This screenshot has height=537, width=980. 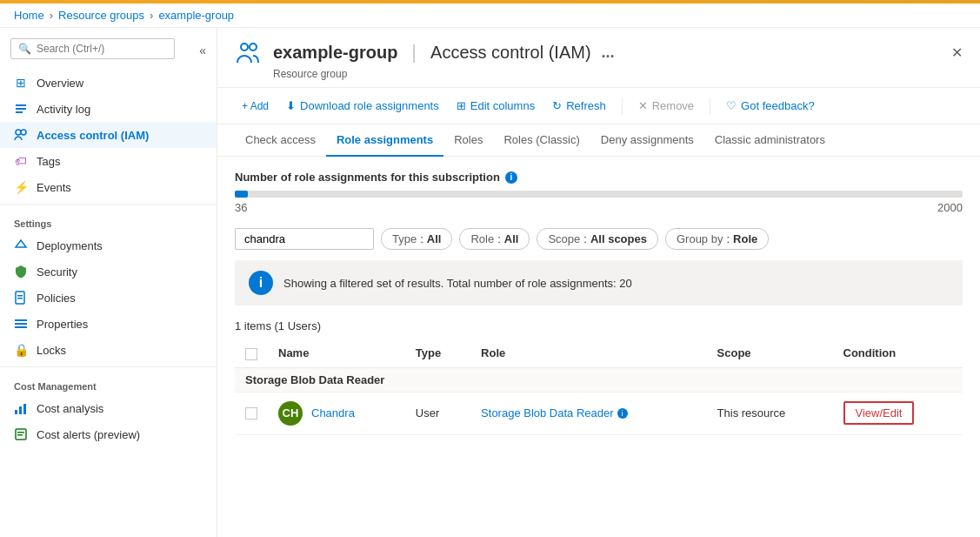 I want to click on sidebar-item-policies: Policies, so click(x=108, y=298).